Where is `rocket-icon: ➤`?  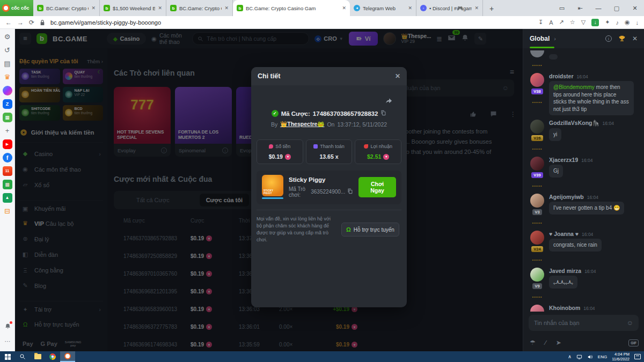
rocket-icon: ➤ is located at coordinates (559, 343).